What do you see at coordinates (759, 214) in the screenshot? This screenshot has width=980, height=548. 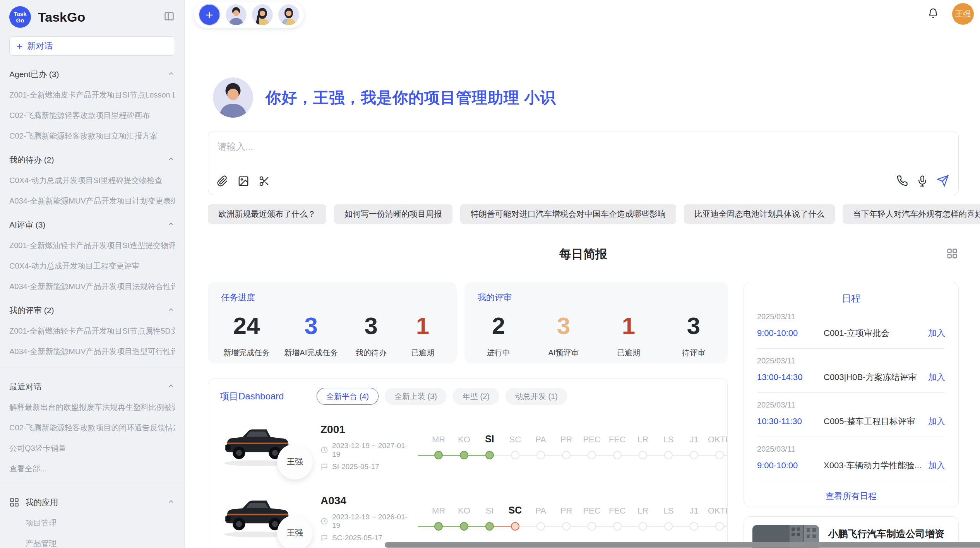 I see `suggestion-chip: 比亚迪全固态电池计划具体说了什么` at bounding box center [759, 214].